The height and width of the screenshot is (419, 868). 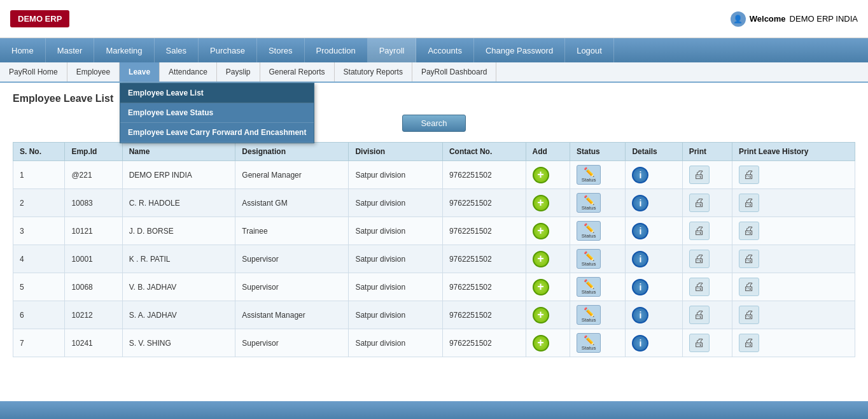 What do you see at coordinates (281, 50) in the screenshot?
I see `nav-stores: Stores` at bounding box center [281, 50].